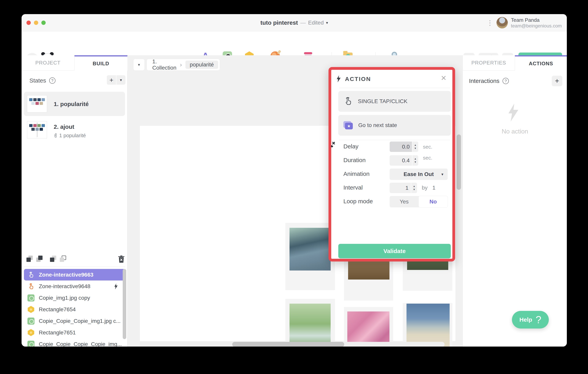 This screenshot has height=374, width=588. Describe the element at coordinates (513, 112) in the screenshot. I see `no-action-bolt-icon` at that location.